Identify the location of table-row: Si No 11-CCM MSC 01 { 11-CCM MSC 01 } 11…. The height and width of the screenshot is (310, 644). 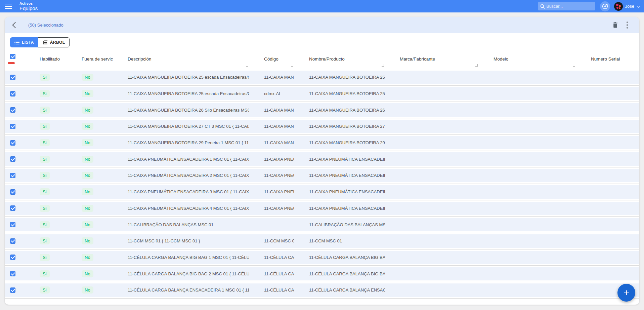
(322, 241).